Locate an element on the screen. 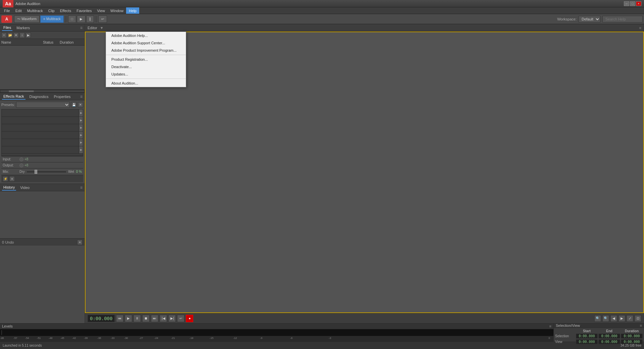 This screenshot has height=349, width=644. presets-select is located at coordinates (43, 105).